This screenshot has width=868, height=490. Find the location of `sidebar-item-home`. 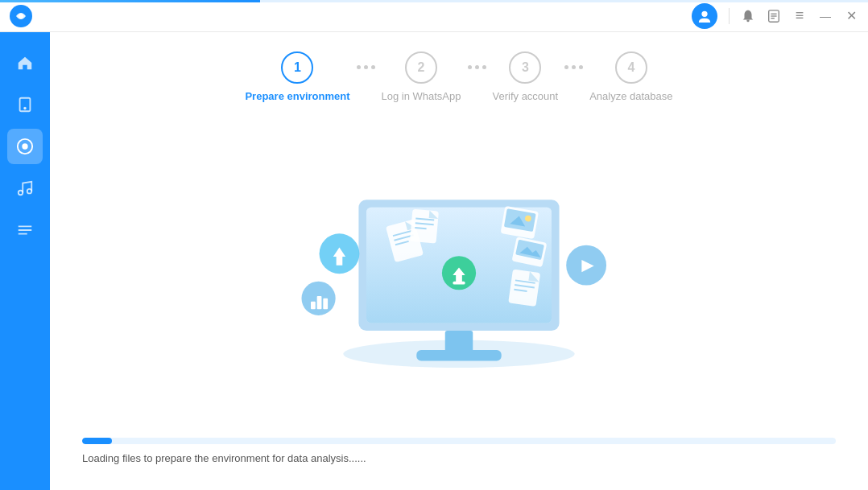

sidebar-item-home is located at coordinates (25, 63).